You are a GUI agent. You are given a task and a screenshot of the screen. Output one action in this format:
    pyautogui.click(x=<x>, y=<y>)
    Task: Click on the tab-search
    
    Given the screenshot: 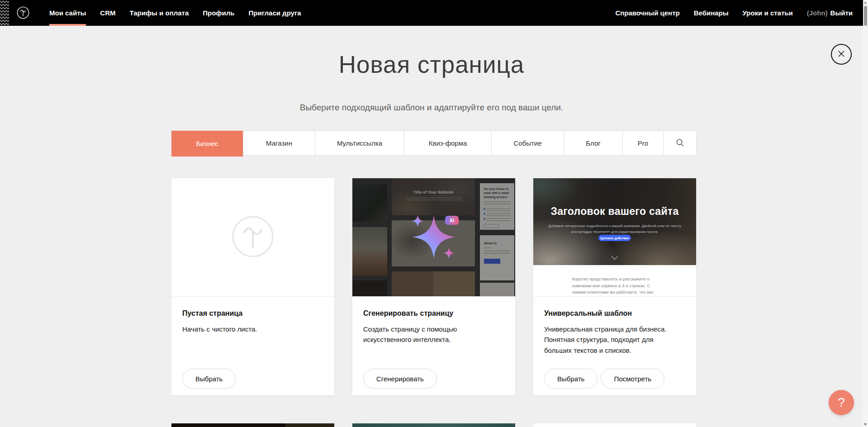 What is the action you would take?
    pyautogui.click(x=679, y=143)
    